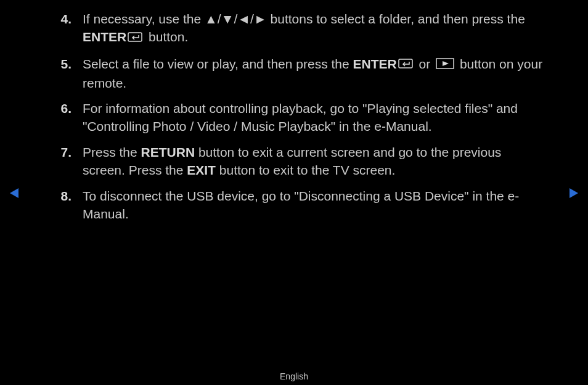 The height and width of the screenshot is (385, 588). Describe the element at coordinates (70, 74) in the screenshot. I see `item-number: 5.` at that location.